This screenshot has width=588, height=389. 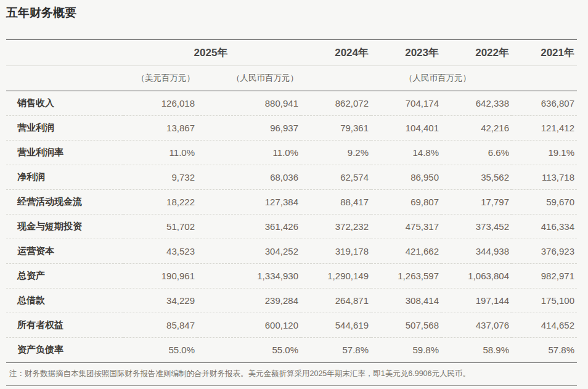 What do you see at coordinates (406, 178) in the screenshot?
I see `cell-value: 86,950` at bounding box center [406, 178].